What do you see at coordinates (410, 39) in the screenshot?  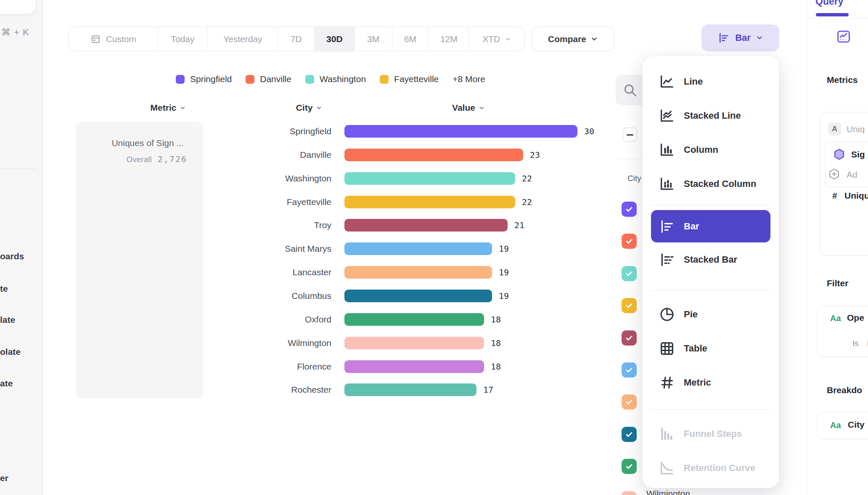 I see `date-range-label: 6M` at bounding box center [410, 39].